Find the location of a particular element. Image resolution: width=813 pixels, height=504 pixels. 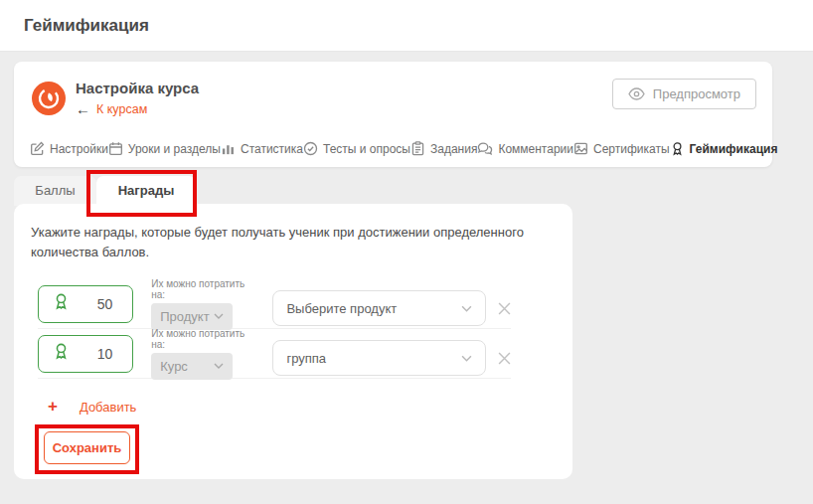

tab-label: Задания is located at coordinates (453, 149).